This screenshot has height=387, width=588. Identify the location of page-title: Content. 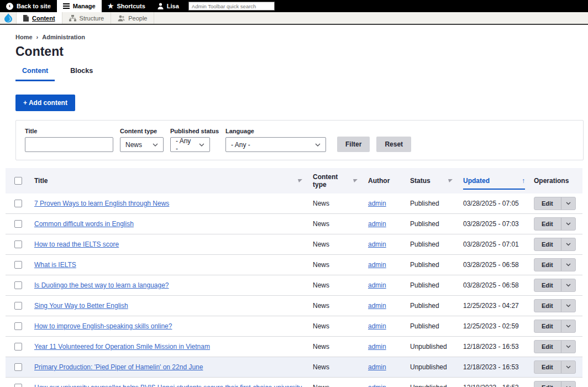
(294, 52).